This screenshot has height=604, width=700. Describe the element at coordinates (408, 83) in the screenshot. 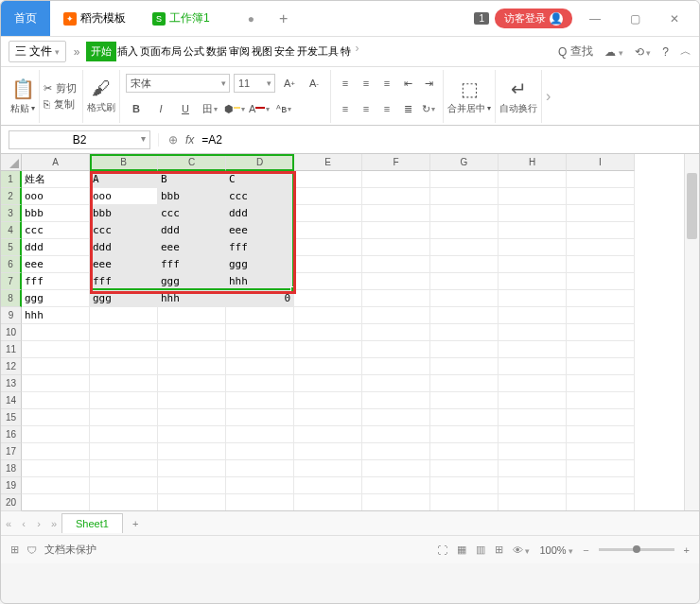

I see `indent-decrease-button: ⇤` at that location.